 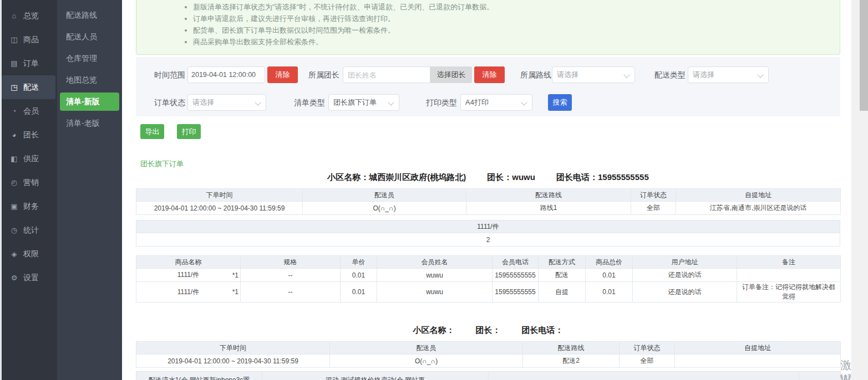 What do you see at coordinates (227, 102) in the screenshot?
I see `order-status-select: 请选择` at bounding box center [227, 102].